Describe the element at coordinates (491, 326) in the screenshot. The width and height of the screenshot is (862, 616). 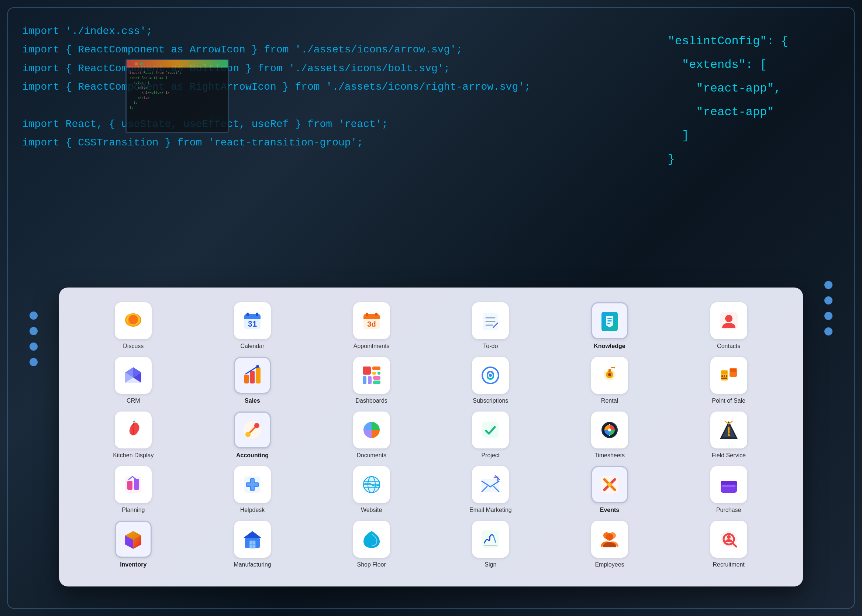
I see `app-item-todo: To-do` at that location.